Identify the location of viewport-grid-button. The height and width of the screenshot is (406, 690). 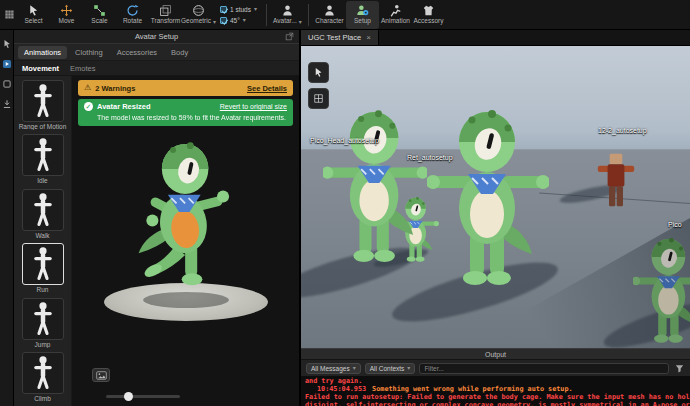
(318, 98).